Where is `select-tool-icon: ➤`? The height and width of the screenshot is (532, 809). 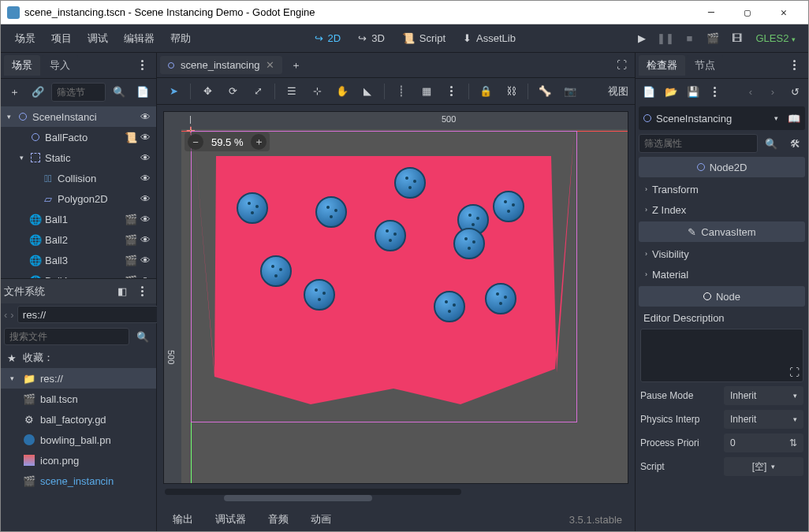 select-tool-icon: ➤ is located at coordinates (173, 91).